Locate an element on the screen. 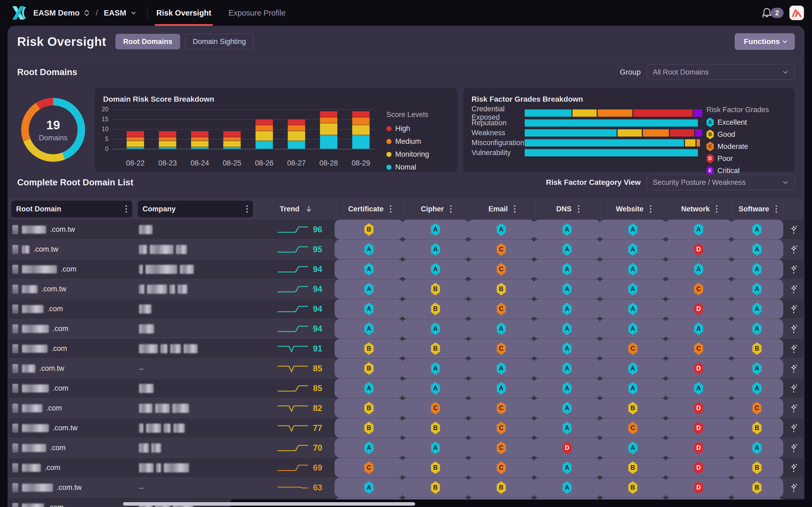 The width and height of the screenshot is (812, 507). table-row: .com69CBCABDB is located at coordinates (406, 467).